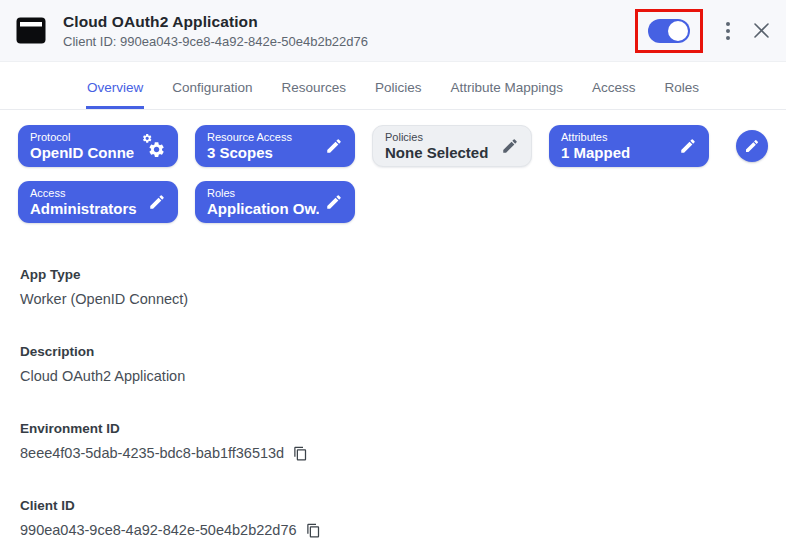 This screenshot has height=548, width=786. I want to click on annotation-highlight-box, so click(669, 31).